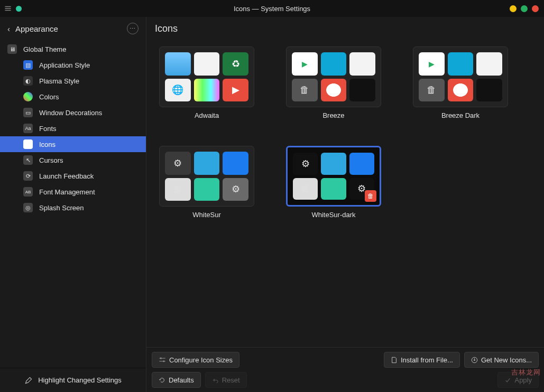 This screenshot has width=544, height=392. I want to click on sidebar-item-icons: Icons, so click(73, 144).